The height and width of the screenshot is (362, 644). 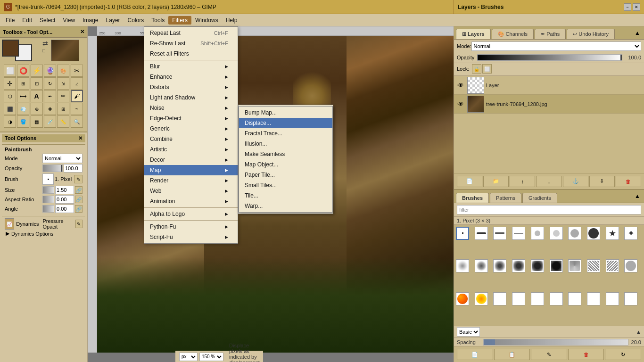 I want to click on map-tile: Tile..., so click(x=286, y=196).